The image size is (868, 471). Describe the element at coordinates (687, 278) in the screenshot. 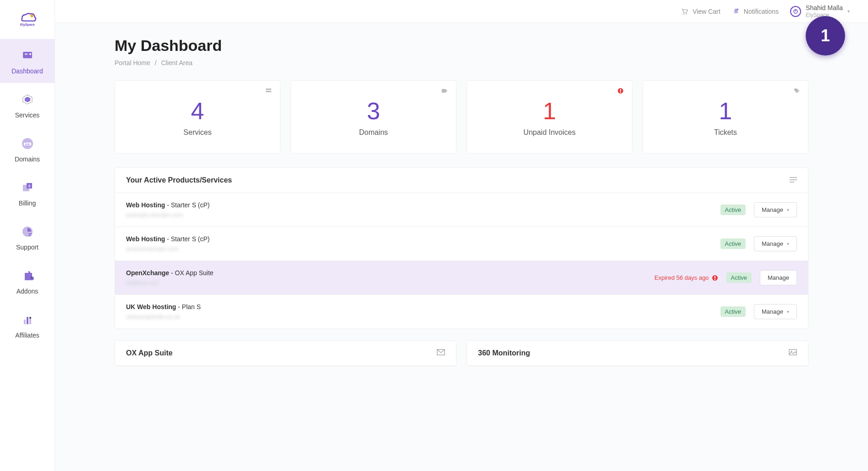

I see `expired-text: Expired 56 days ago` at that location.